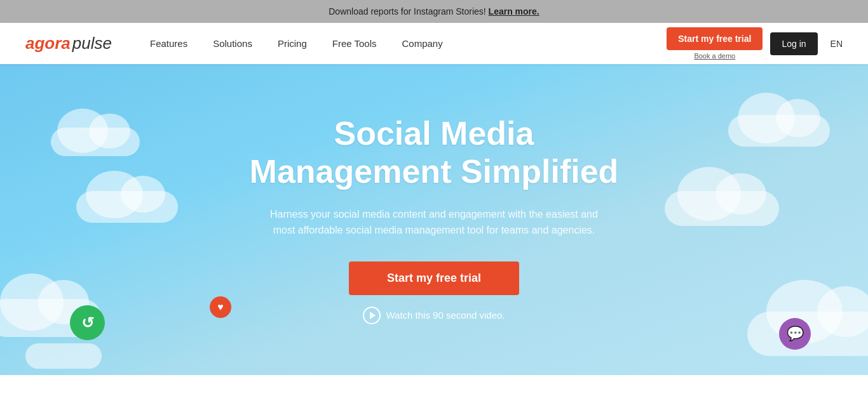  Describe the element at coordinates (435, 171) in the screenshot. I see `hero-title-line2: Management Simplified` at that location.